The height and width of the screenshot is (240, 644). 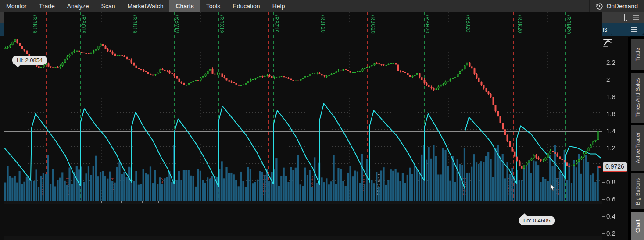 What do you see at coordinates (537, 221) in the screenshot?
I see `low-marker-label: Lo: 0.4605` at bounding box center [537, 221].